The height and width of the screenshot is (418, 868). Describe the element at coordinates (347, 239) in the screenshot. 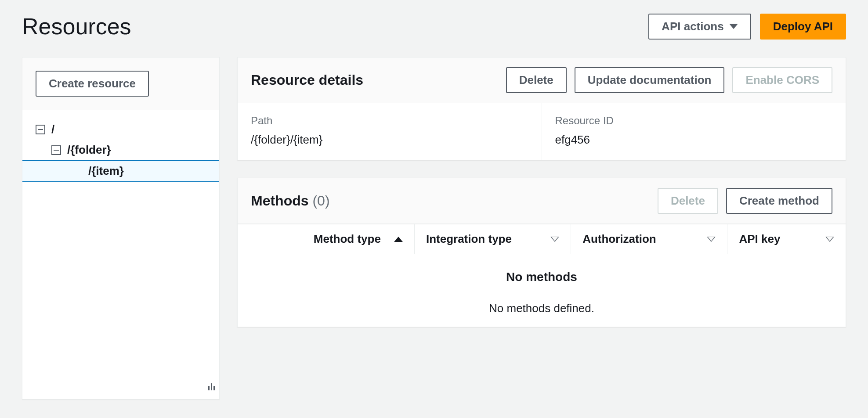

I see `column-label: Method type` at that location.